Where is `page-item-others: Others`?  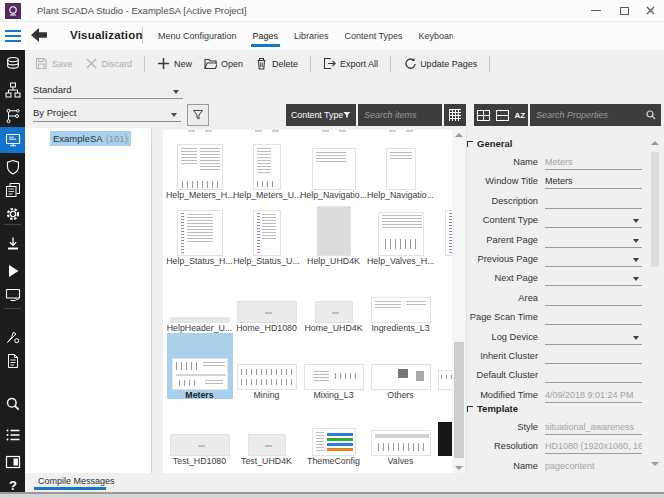
page-item-others: Others is located at coordinates (400, 371).